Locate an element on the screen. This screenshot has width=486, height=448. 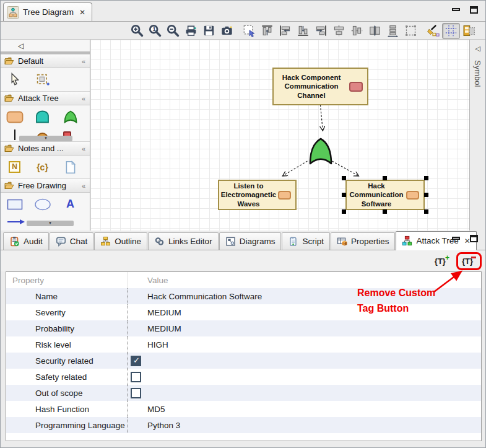
note-tool: N is located at coordinates (15, 167).